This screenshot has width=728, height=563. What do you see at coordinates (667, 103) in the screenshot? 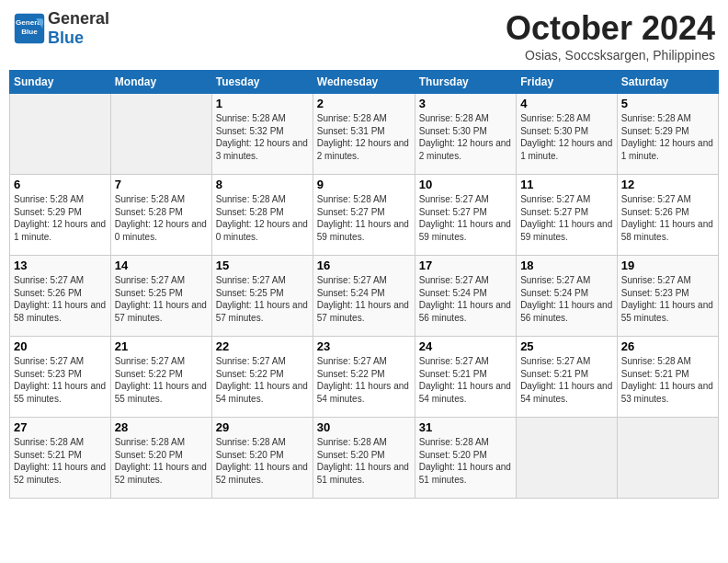
I see `day-number: 5` at bounding box center [667, 103].